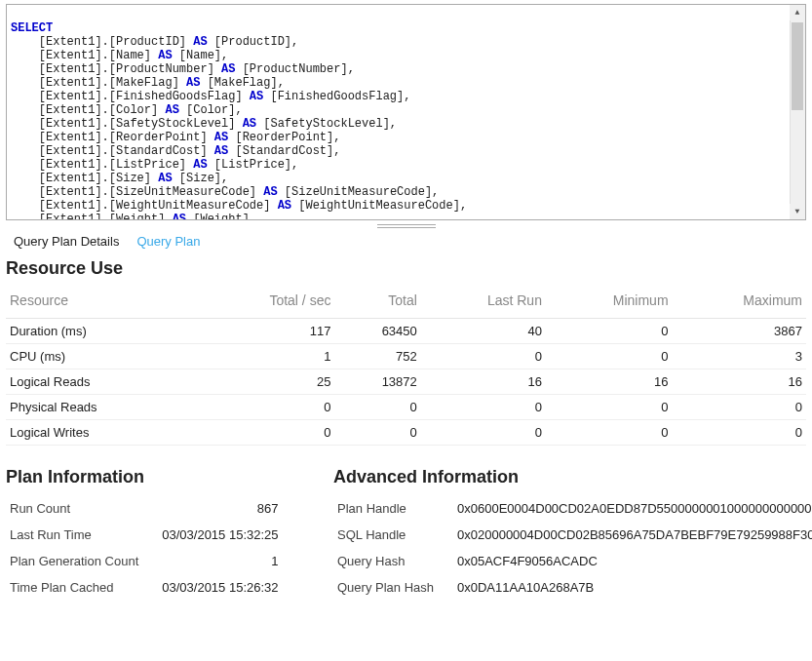 The height and width of the screenshot is (661, 812). I want to click on advanced-info-table: Plan Handle0x0600E0004D00CD02A0EDD87D550…, so click(573, 548).